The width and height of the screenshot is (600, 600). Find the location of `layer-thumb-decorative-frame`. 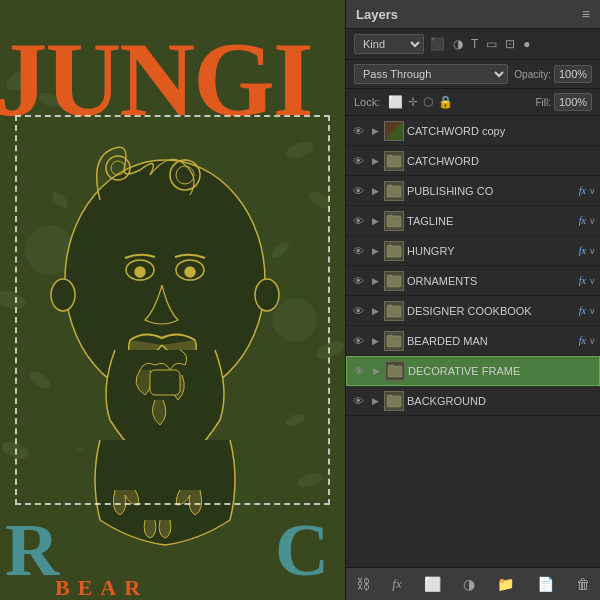

layer-thumb-decorative-frame is located at coordinates (395, 371).